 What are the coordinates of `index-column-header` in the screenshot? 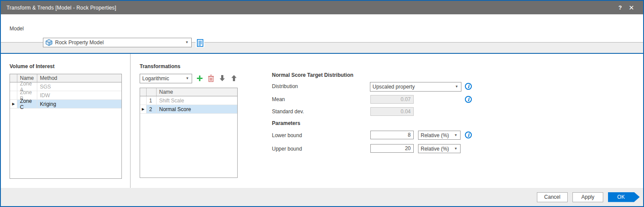 It's located at (152, 92).